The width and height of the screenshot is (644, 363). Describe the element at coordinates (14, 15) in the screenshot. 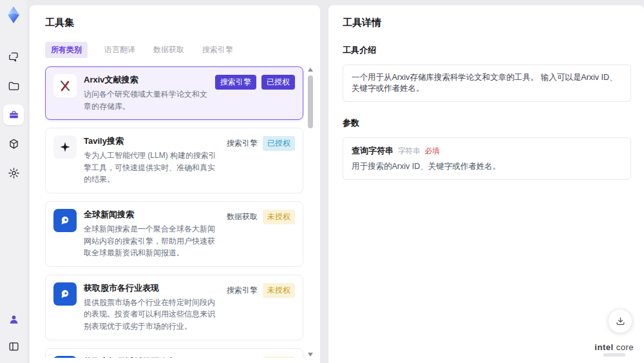

I see `app-logo` at that location.